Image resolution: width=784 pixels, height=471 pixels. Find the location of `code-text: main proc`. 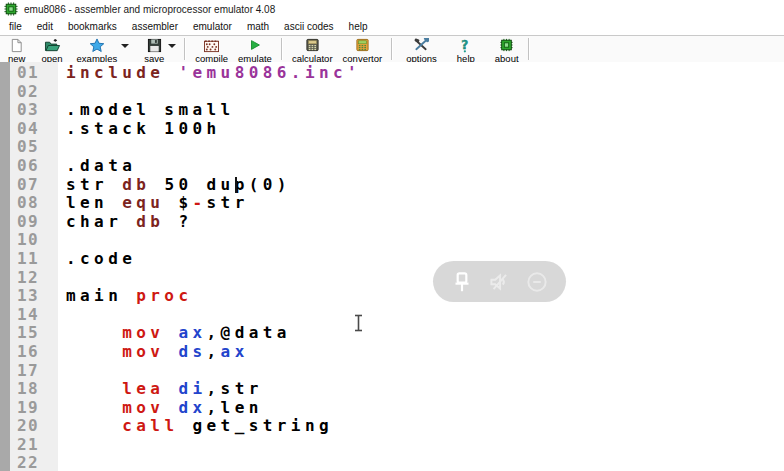

code-text: main proc is located at coordinates (129, 296).